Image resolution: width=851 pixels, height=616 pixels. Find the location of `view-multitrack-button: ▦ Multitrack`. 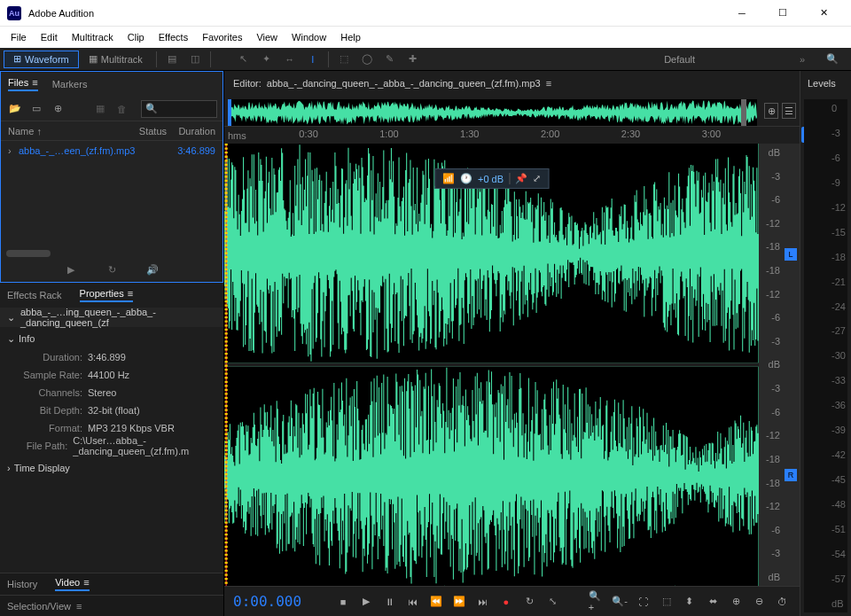

view-multitrack-button: ▦ Multitrack is located at coordinates (115, 59).